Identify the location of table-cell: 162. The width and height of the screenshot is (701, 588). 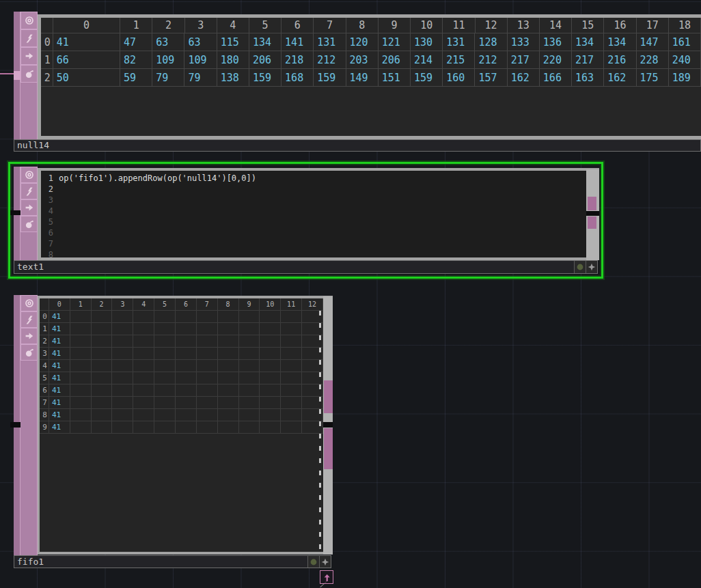
(620, 78).